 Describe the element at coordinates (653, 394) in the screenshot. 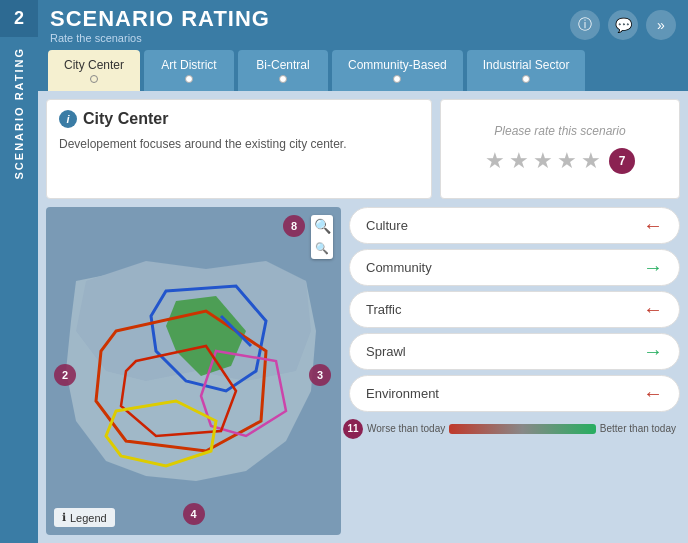

I see `metric-environment-arrow: ←` at that location.